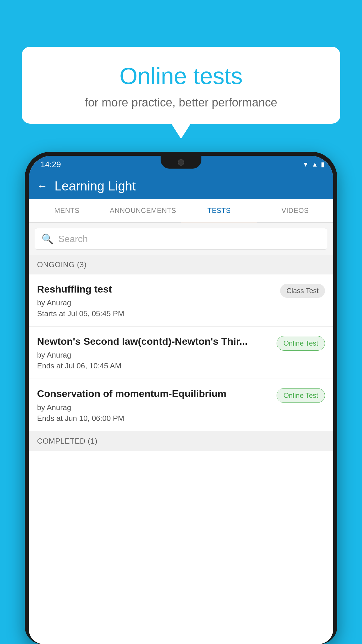 The height and width of the screenshot is (644, 362). What do you see at coordinates (295, 211) in the screenshot?
I see `tab-videos: VIDEOS` at bounding box center [295, 211].